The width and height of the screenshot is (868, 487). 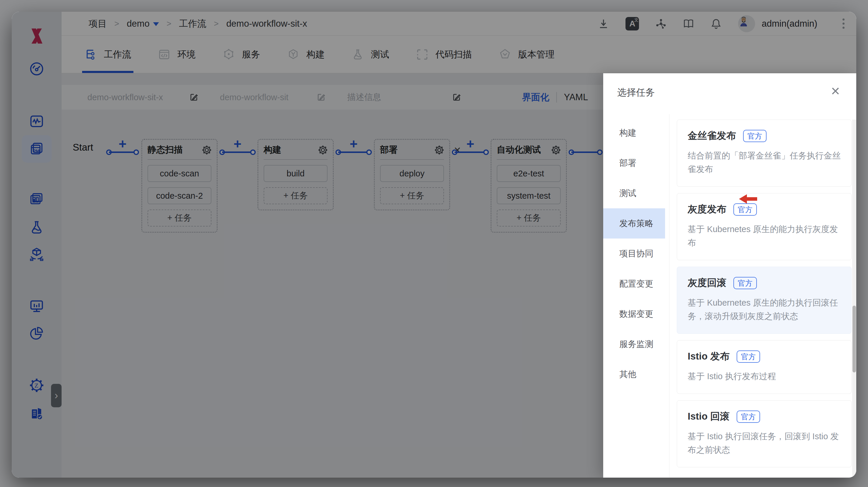 What do you see at coordinates (634, 163) in the screenshot?
I see `category-deploy: 部署` at bounding box center [634, 163].